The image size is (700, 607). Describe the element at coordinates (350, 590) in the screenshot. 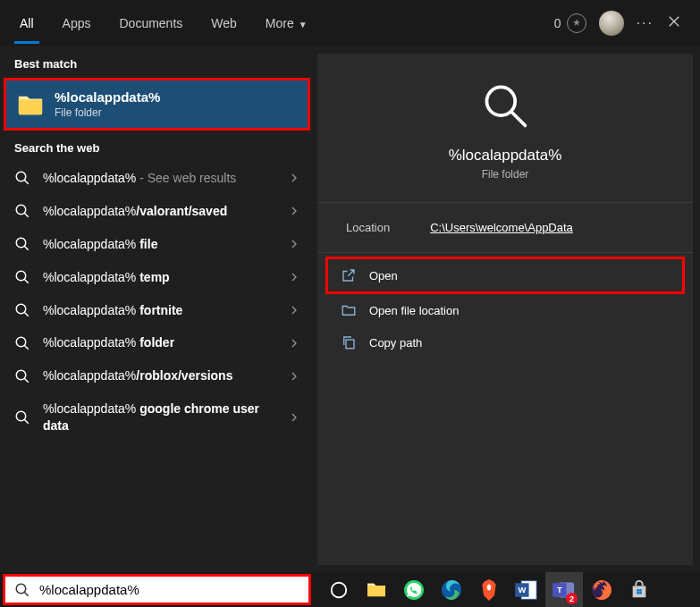

I see `taskbar: W T 2` at that location.